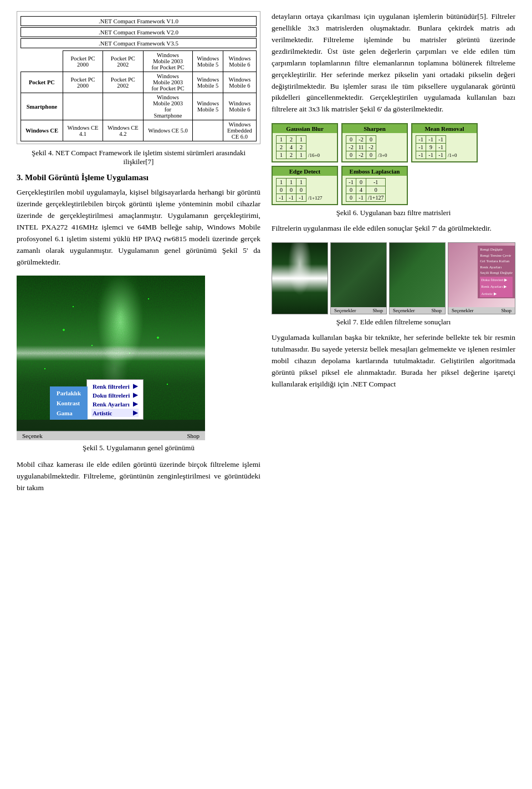 Image resolution: width=532 pixels, height=789 pixels. Describe the element at coordinates (127, 399) in the screenshot. I see `fig5-menu-overlay: Parlaklık Kontrast Gama Renk filtreleri …` at that location.